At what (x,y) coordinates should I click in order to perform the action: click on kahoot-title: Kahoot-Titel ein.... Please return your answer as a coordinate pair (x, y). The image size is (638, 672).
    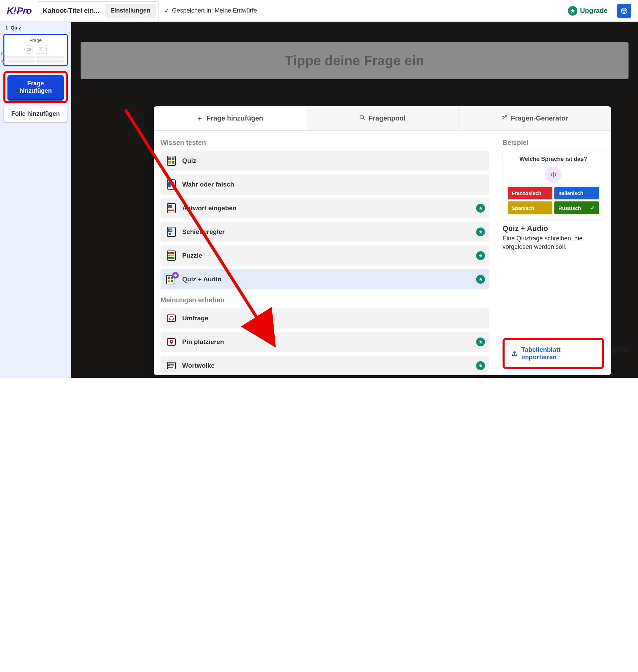
    Looking at the image, I should click on (71, 11).